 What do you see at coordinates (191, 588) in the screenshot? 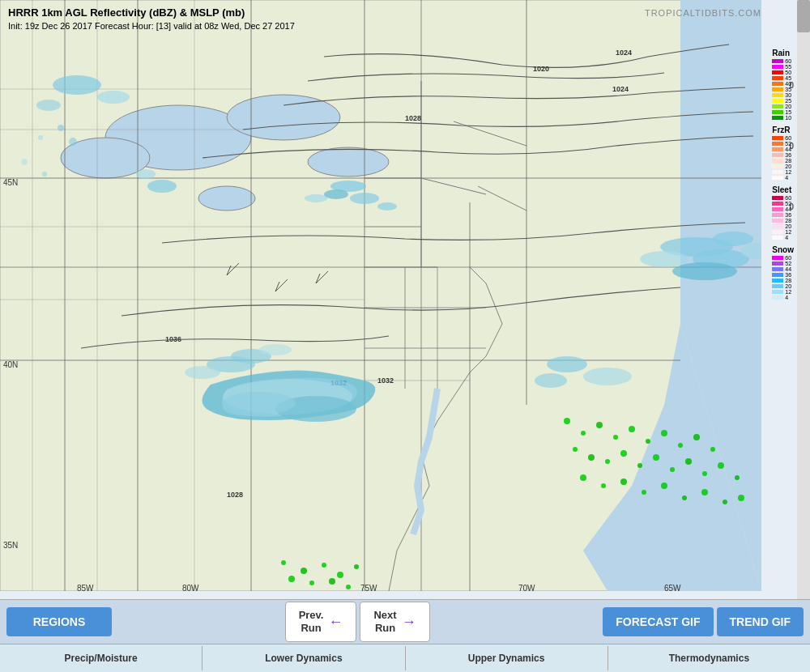
I see `lon-label-80w: 80W` at bounding box center [191, 588].